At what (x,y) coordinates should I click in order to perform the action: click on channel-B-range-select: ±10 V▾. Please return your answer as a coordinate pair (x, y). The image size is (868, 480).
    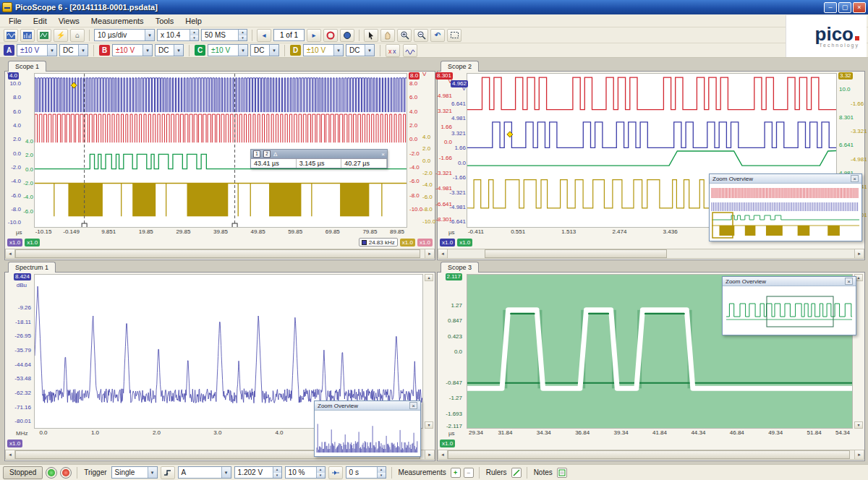
    Looking at the image, I should click on (132, 51).